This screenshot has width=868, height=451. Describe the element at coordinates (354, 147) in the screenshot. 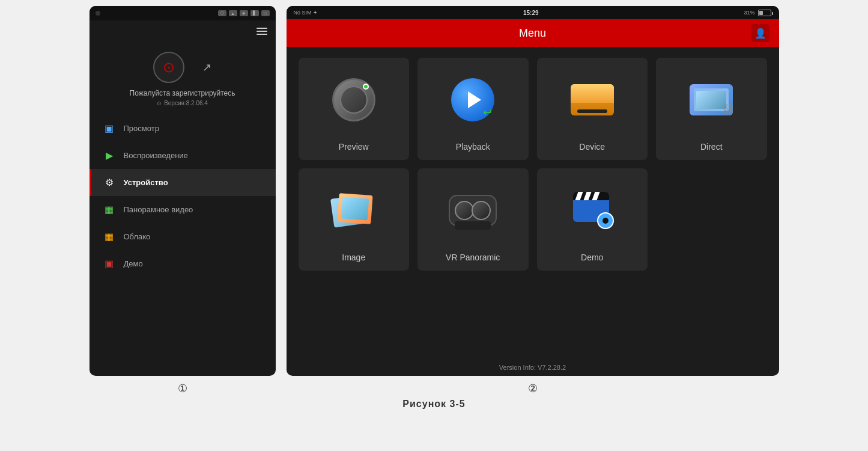

I see `preview-label: Preview` at that location.